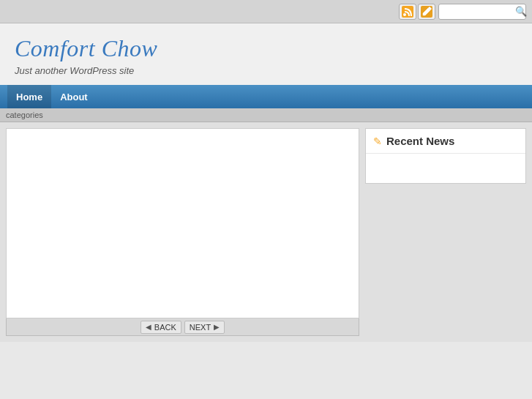 The width and height of the screenshot is (532, 399). Describe the element at coordinates (149, 327) in the screenshot. I see `back-arrow-icon: ◀` at that location.